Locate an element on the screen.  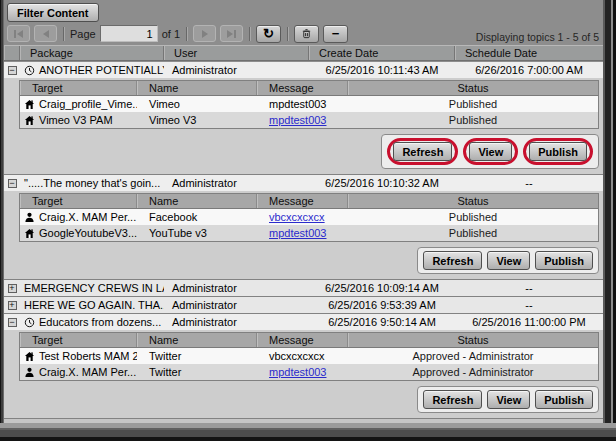
topic-row: − ANOTHER POTENTIALLY... Administrator 6… is located at coordinates (304, 70).